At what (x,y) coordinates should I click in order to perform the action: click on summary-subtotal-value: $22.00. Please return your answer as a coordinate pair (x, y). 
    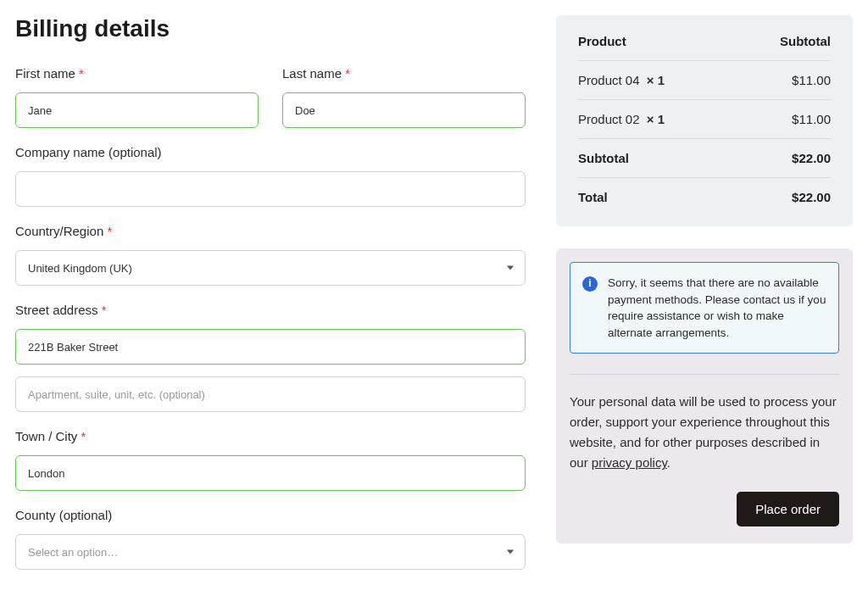
    Looking at the image, I should click on (811, 158).